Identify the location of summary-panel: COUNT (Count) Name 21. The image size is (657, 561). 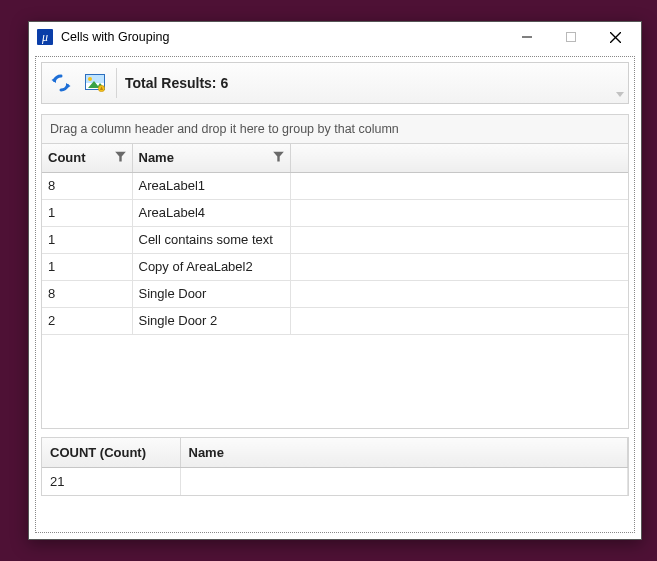
(335, 466).